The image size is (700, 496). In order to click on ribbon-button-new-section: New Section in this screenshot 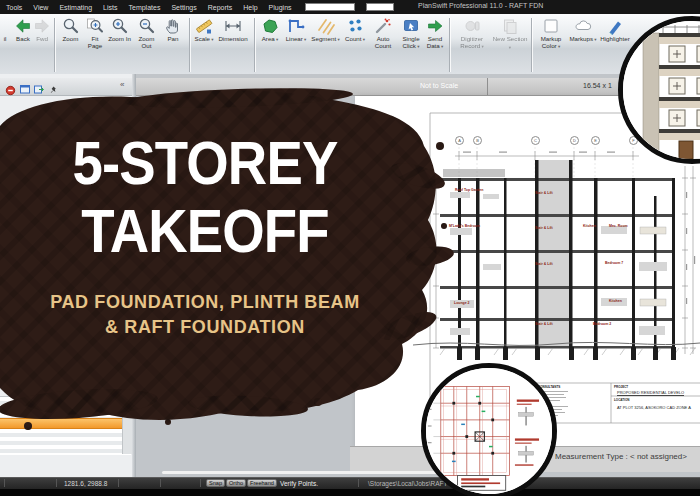, I will do `click(510, 40)`.